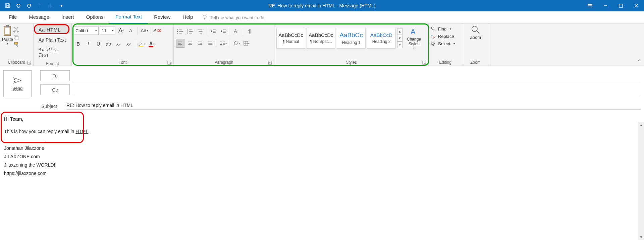  What do you see at coordinates (432, 36) in the screenshot?
I see `svg-text: a` at bounding box center [432, 36].